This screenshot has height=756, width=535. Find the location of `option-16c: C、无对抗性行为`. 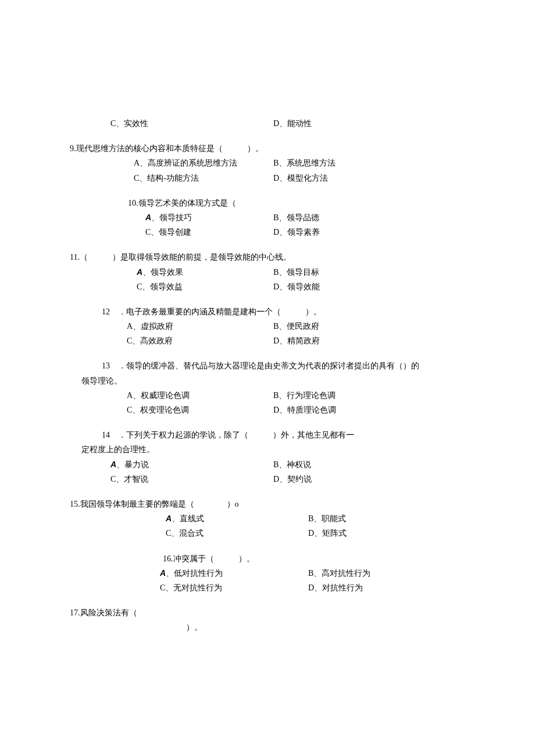

option-16c: C、无对抗性行为 is located at coordinates (172, 588).